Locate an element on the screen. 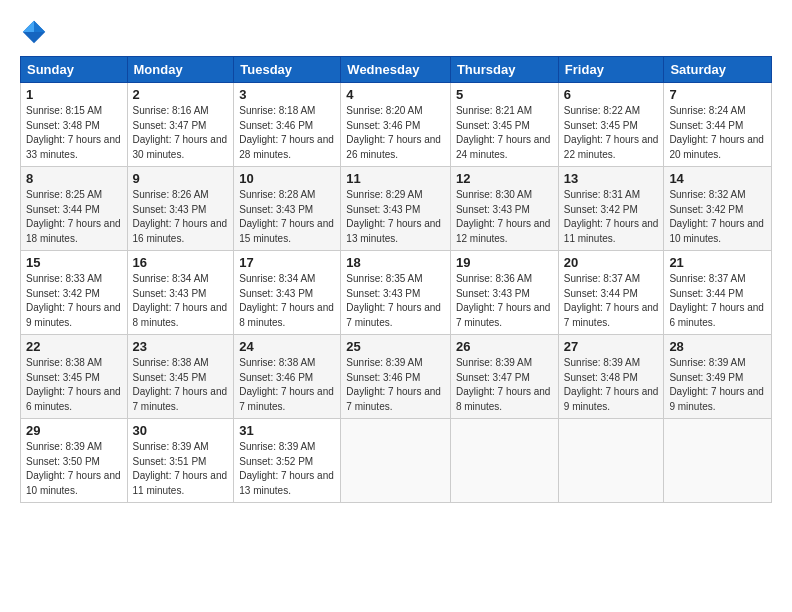 This screenshot has width=792, height=612. calendar-cell: 4Sunrise: 8:20 AMSunset: 3:46 PMDaylight… is located at coordinates (396, 125).